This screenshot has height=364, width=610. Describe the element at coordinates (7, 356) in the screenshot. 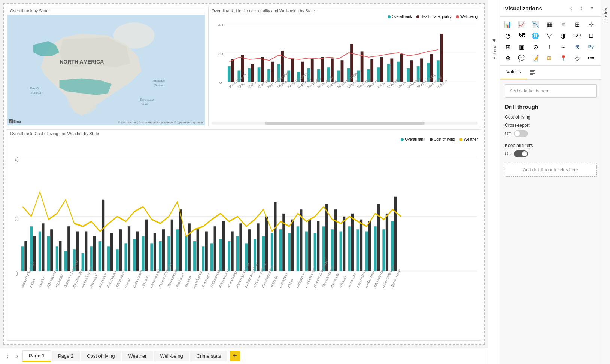

I see `tab-nav-prev: ‹` at that location.